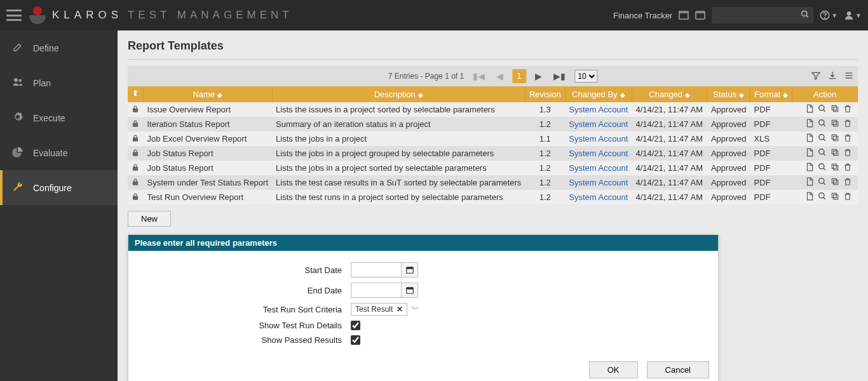 This screenshot has height=381, width=868. Describe the element at coordinates (398, 124) in the screenshot. I see `cell-description: Summary of an iteration status in a proj…` at that location.